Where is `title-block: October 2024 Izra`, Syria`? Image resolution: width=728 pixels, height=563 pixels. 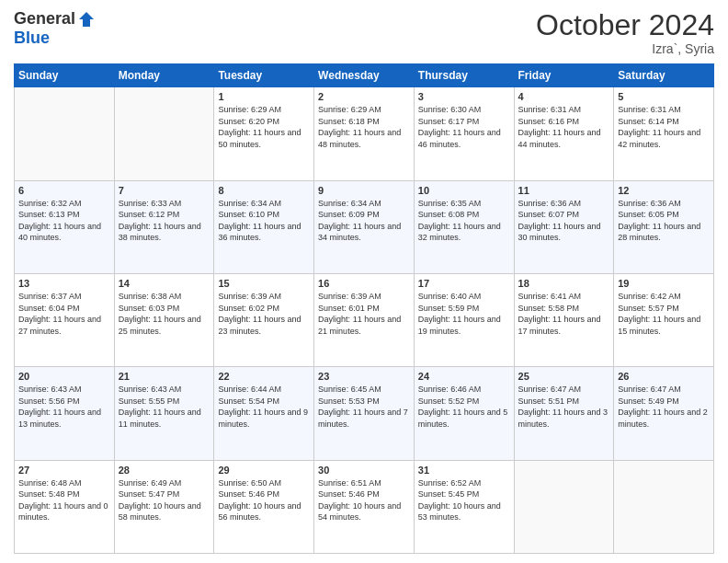 title-block: October 2024 Izra`, Syria is located at coordinates (625, 33).